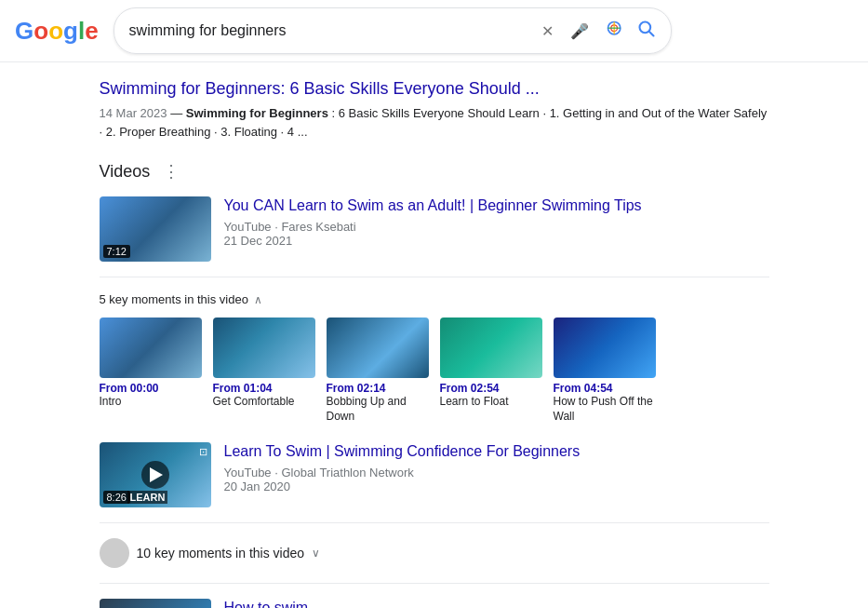 The width and height of the screenshot is (868, 608). I want to click on search-input, so click(329, 31).